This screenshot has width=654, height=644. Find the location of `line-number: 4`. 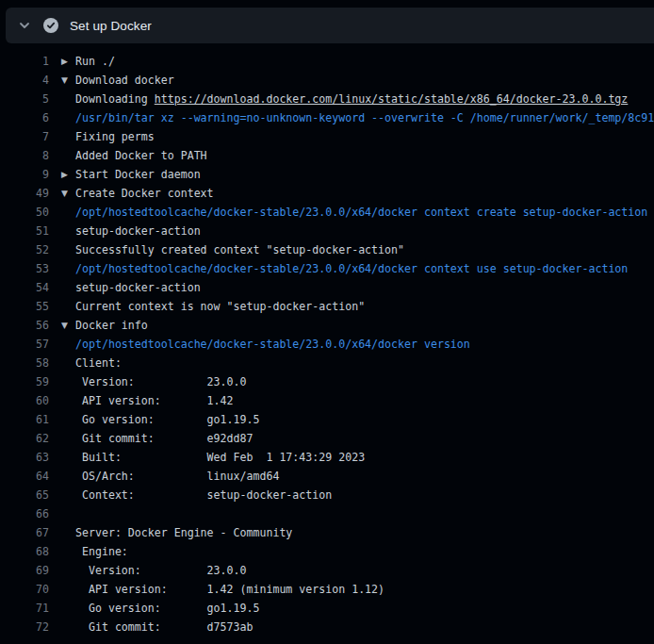

line-number: 4 is located at coordinates (25, 80).